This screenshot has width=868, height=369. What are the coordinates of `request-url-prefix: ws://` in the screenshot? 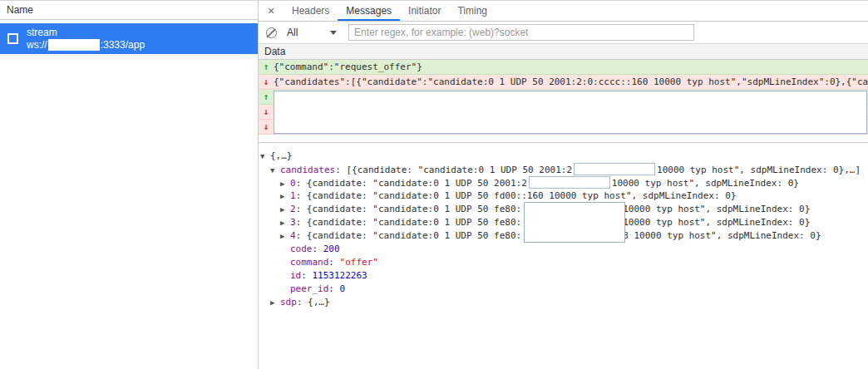 It's located at (37, 45).